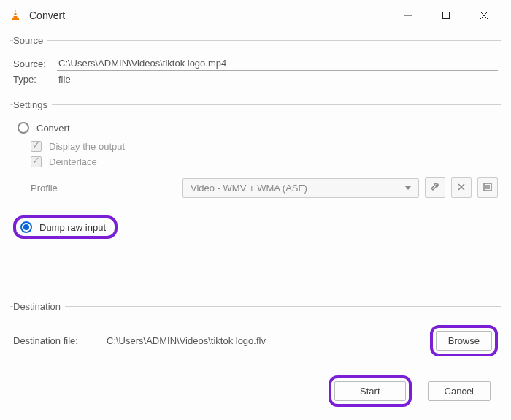 The image size is (511, 420). What do you see at coordinates (63, 227) in the screenshot?
I see `dump-raw-radio-row: Dump raw input` at bounding box center [63, 227].